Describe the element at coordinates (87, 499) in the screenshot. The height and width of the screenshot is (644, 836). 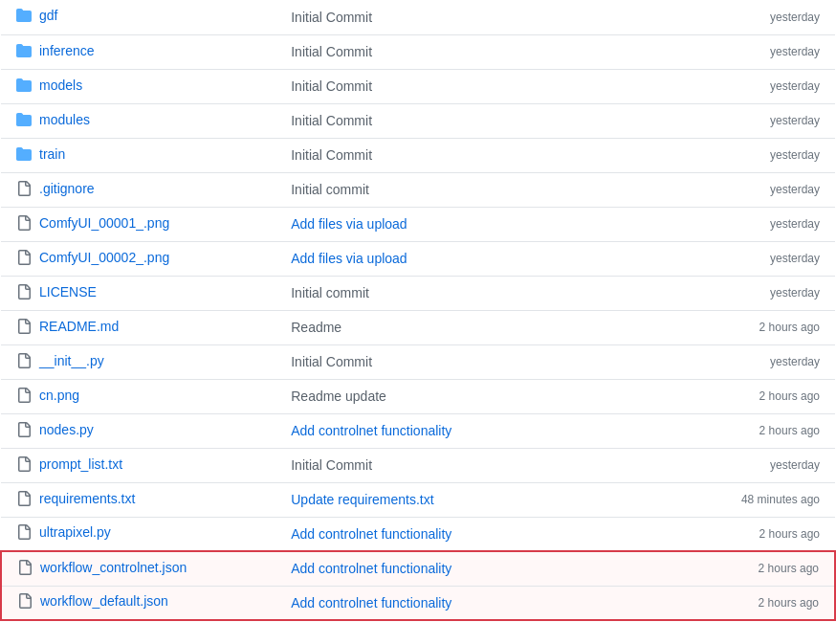
I see `file-link: requirements.txt` at that location.